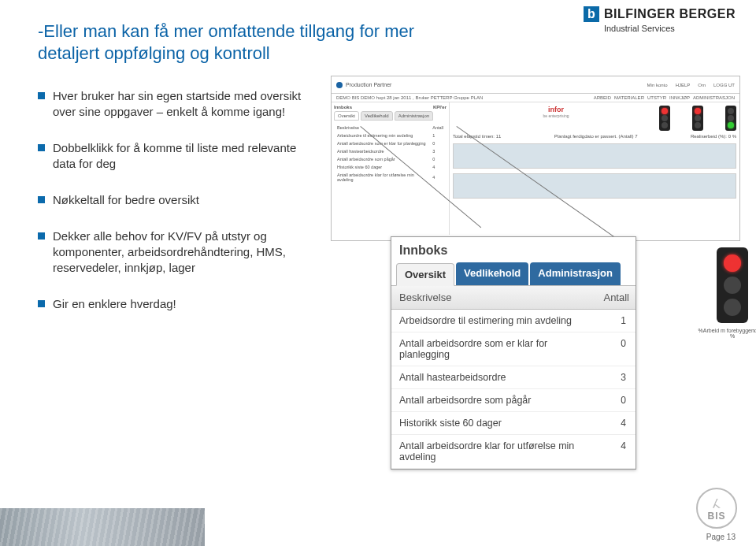 This screenshot has width=756, height=546. Describe the element at coordinates (477, 136) in the screenshot. I see `kpi-caption: Total elapstid timen: 11` at that location.